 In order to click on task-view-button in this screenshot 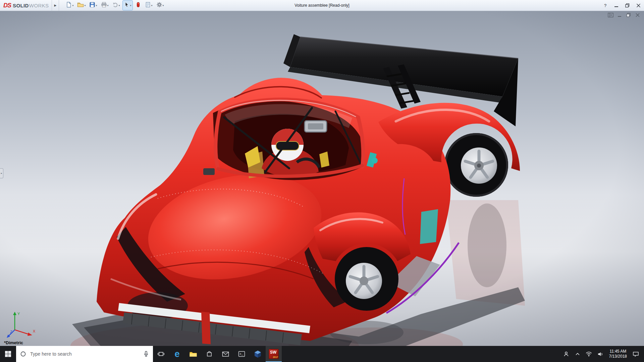, I will do `click(161, 354)`.